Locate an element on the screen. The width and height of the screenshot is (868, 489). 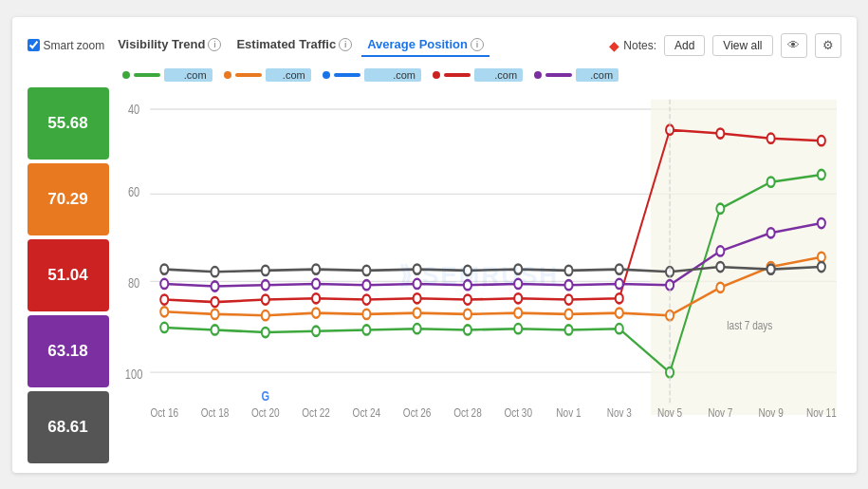
val-box-3: 63.18 is located at coordinates (68, 351).